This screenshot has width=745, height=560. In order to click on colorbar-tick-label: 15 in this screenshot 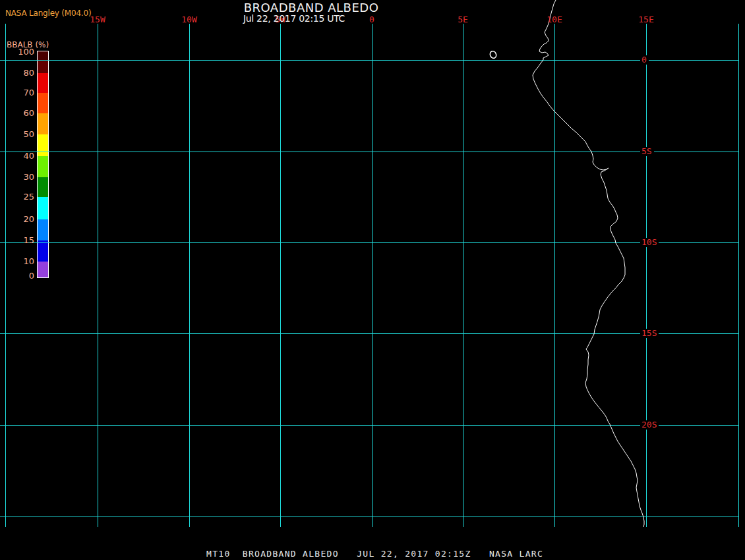, I will do `click(19, 240)`.